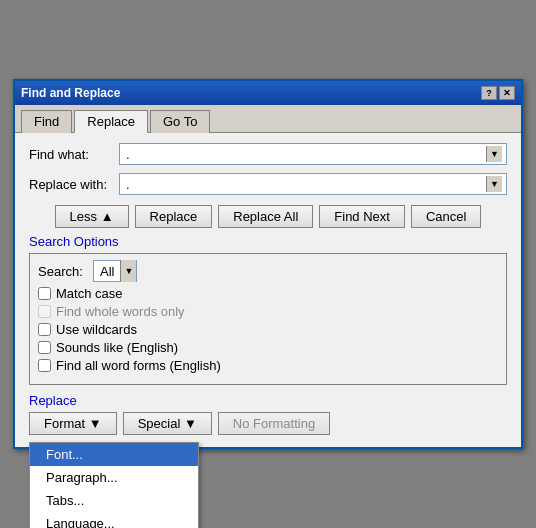  I want to click on find-all-word-forms-label: Find all word forms (English), so click(138, 366).